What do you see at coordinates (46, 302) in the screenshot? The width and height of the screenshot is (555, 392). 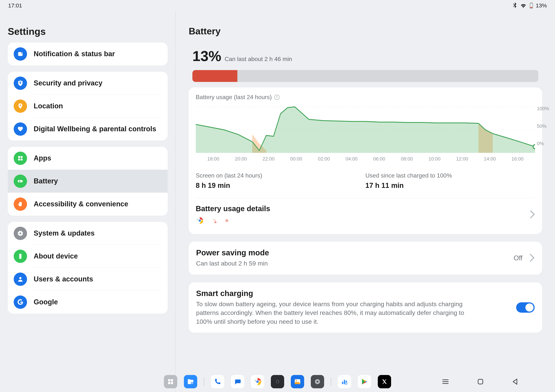 I see `sidebar-item-label: Google` at bounding box center [46, 302].